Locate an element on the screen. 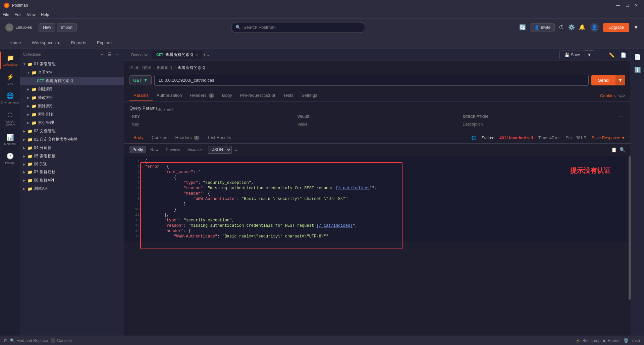 The width and height of the screenshot is (644, 345). value-input is located at coordinates (378, 124).